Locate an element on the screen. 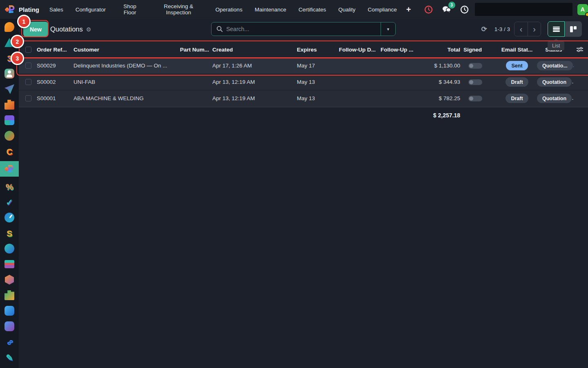 The width and height of the screenshot is (588, 368). menu-configurator: Configurator is located at coordinates (91, 10).